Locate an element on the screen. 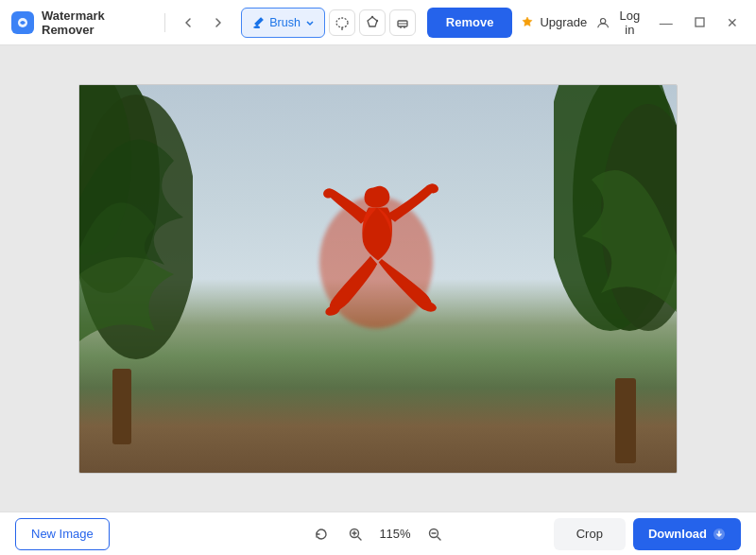 The image size is (756, 555). brush-label: Brush is located at coordinates (285, 23).